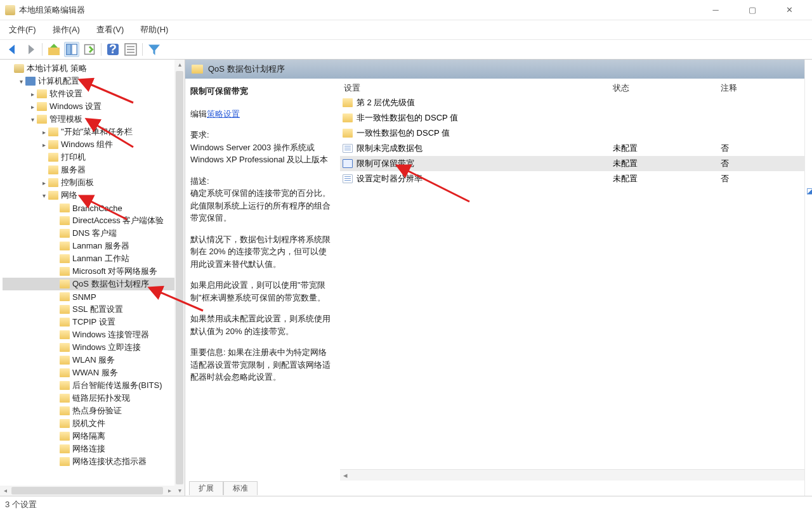 This screenshot has width=812, height=511. What do you see at coordinates (66, 30) in the screenshot?
I see `menu-action: 操作(A)` at bounding box center [66, 30].